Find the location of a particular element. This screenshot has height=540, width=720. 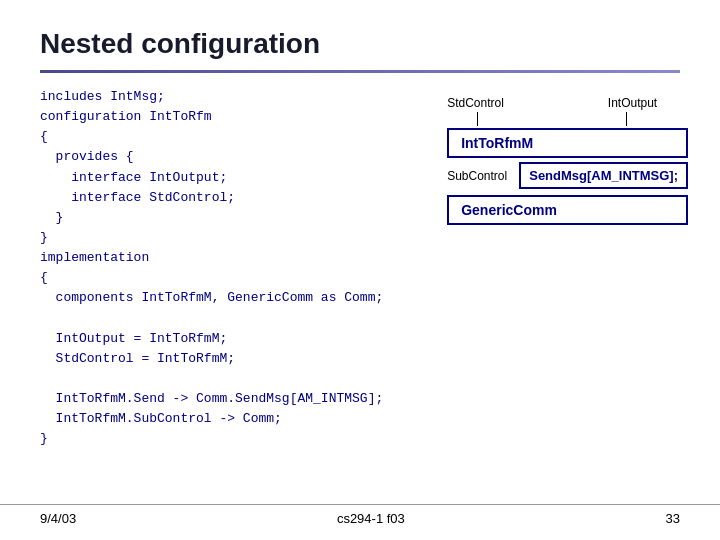

code-line-7: } is located at coordinates (52, 218).